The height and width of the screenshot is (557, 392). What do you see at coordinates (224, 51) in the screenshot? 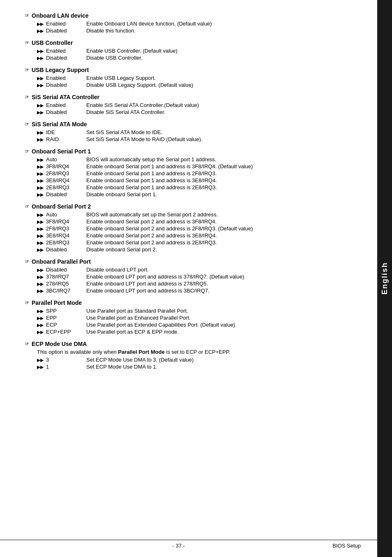
I see `option-desc: Enable USB Controller. (Default value)` at bounding box center [224, 51].